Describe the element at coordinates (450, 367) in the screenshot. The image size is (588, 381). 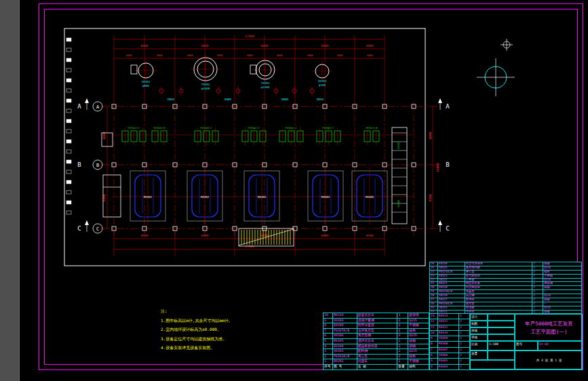
I see `table-row: 4 E0304 1` at that location.